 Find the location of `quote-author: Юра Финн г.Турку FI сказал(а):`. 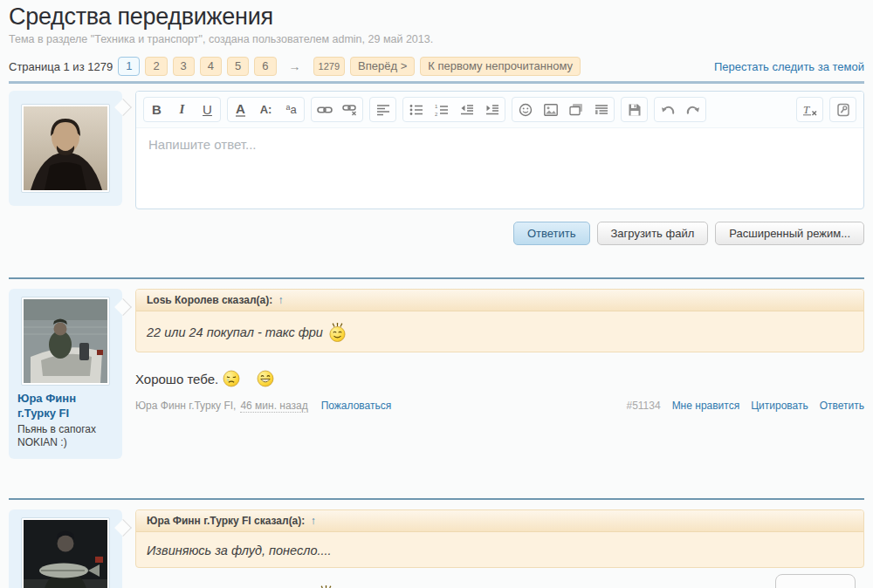

quote-author: Юра Финн г.Турку FI сказал(а): is located at coordinates (225, 521).